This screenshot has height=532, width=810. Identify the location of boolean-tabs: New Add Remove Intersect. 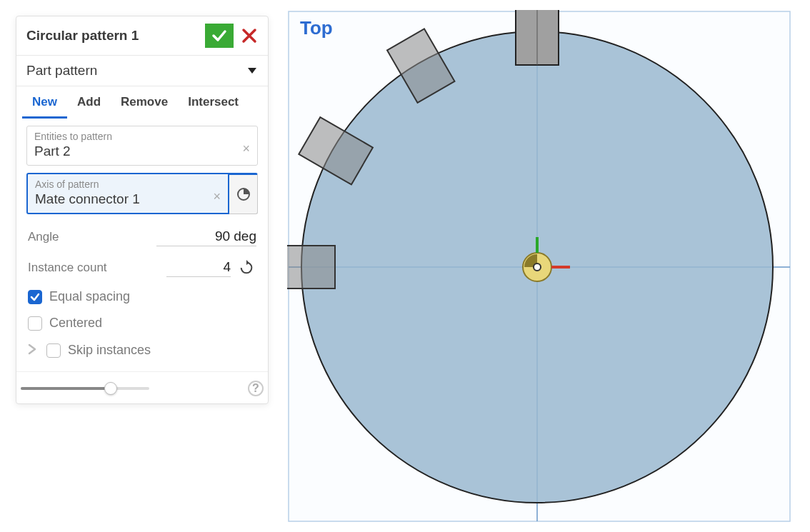
(142, 103).